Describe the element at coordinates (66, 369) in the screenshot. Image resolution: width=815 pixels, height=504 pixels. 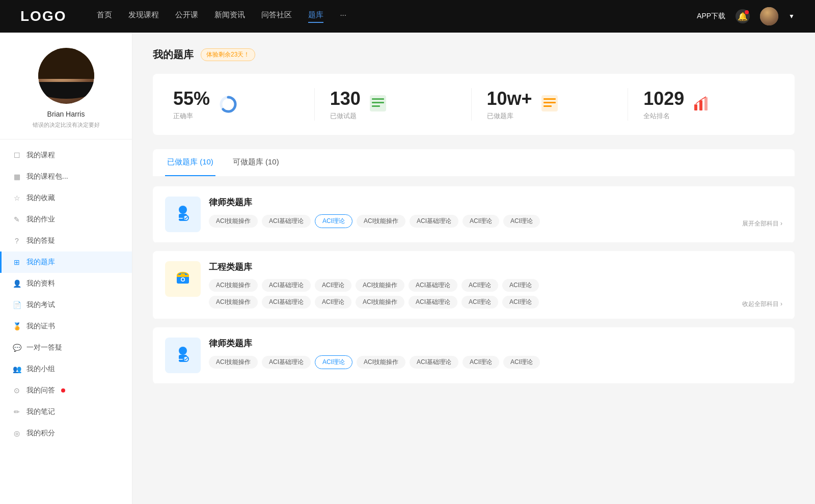
I see `sidebar-item-group: 👥 我的小组` at that location.